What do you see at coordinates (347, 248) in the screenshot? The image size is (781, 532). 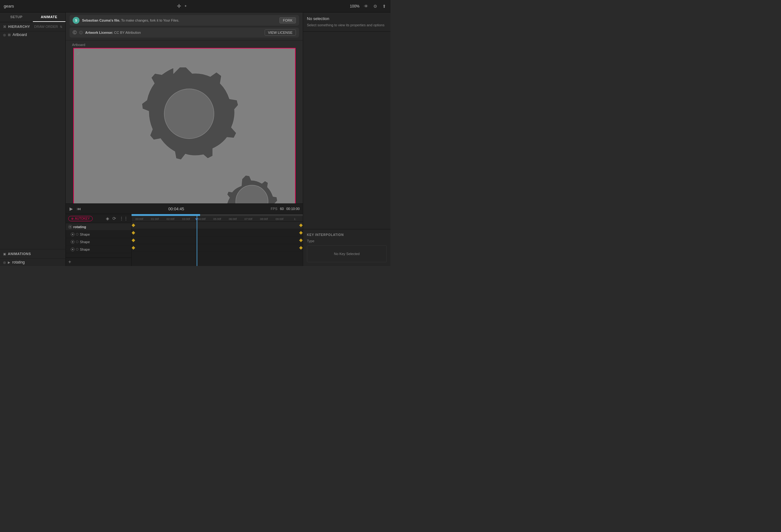 I see `right-panel-bottom: KEY INTERPOLATION Type No Key Selected` at bounding box center [347, 248].